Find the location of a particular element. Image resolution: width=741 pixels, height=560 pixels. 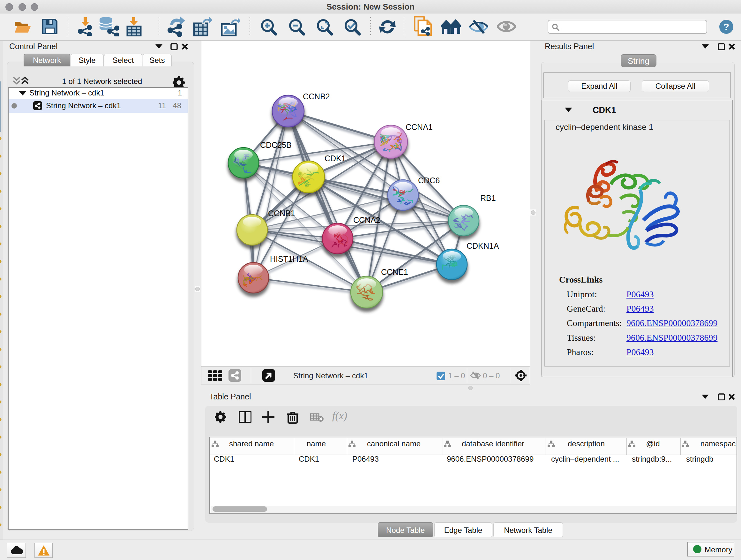

svg-text: HIST1H1A is located at coordinates (289, 259).